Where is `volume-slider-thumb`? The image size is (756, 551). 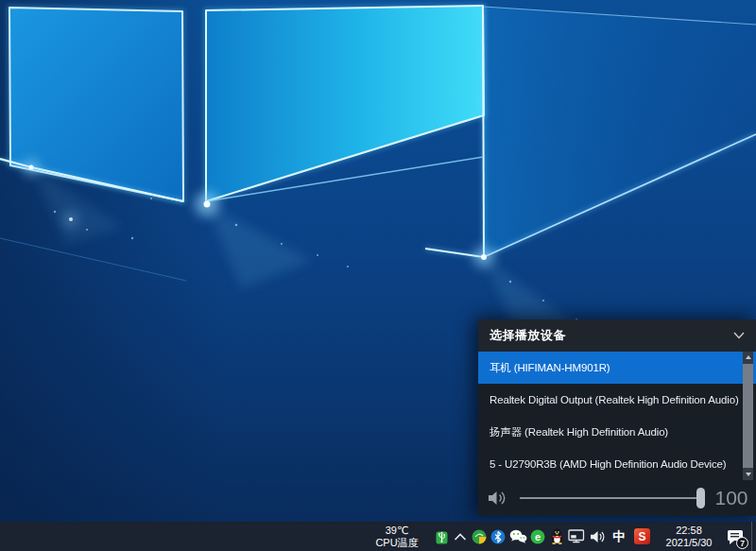
volume-slider-thumb is located at coordinates (701, 498).